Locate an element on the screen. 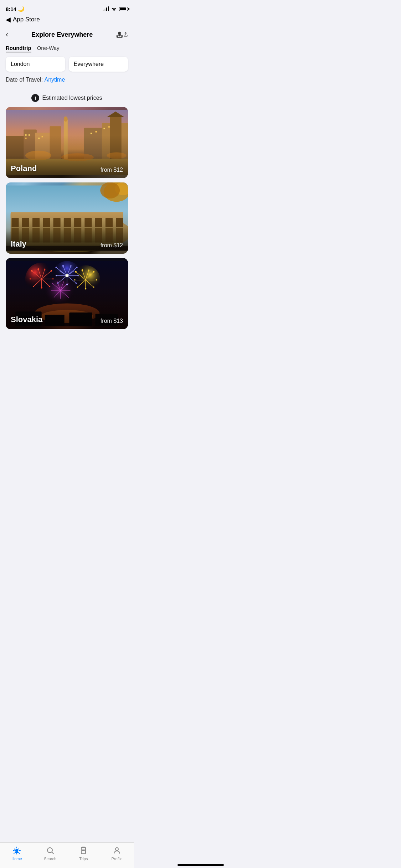 The height and width of the screenshot is (868, 401). price-label: from $13 is located at coordinates (112, 321).